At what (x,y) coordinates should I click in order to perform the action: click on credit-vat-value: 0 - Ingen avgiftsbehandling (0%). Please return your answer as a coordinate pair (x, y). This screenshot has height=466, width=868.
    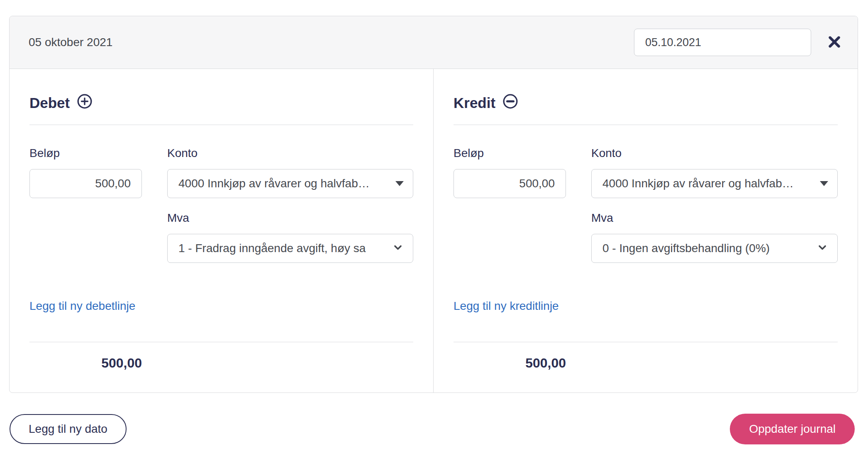
    Looking at the image, I should click on (707, 248).